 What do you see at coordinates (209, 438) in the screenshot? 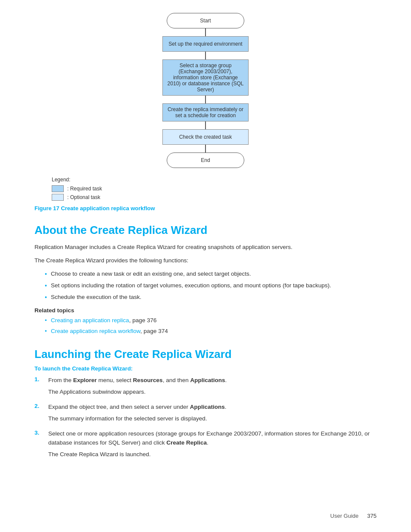
I see `step-3-main: Select one or more application resources…` at bounding box center [209, 438].